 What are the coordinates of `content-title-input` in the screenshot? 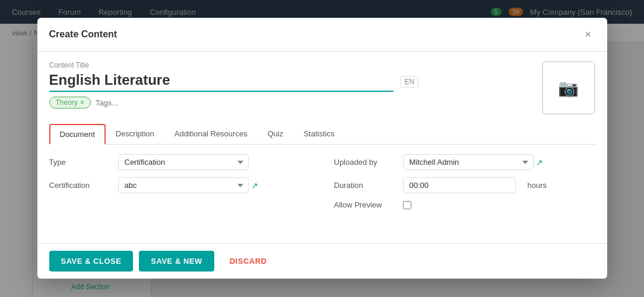 It's located at (221, 82).